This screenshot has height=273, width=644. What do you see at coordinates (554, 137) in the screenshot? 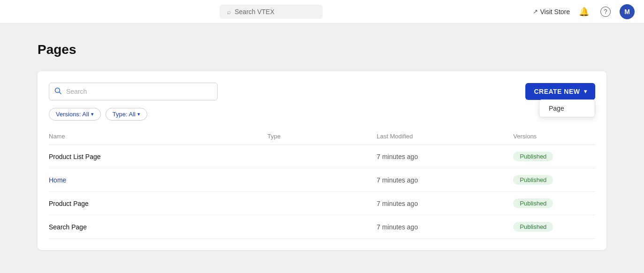
I see `col-header-versions: Versions` at bounding box center [554, 137].